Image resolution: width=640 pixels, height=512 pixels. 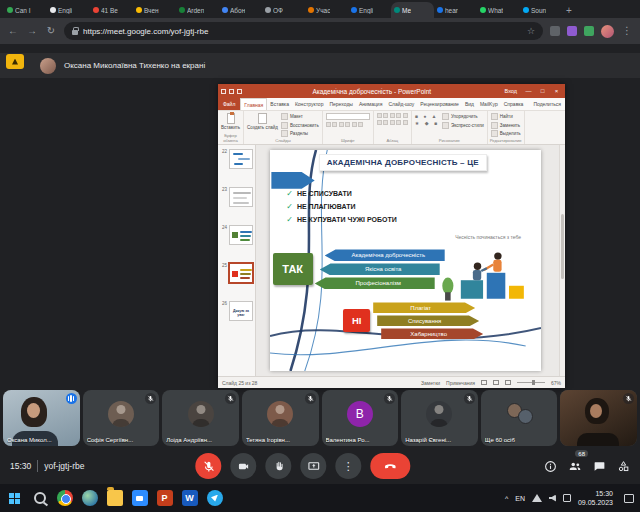 I want to click on start-button, so click(x=14, y=498).